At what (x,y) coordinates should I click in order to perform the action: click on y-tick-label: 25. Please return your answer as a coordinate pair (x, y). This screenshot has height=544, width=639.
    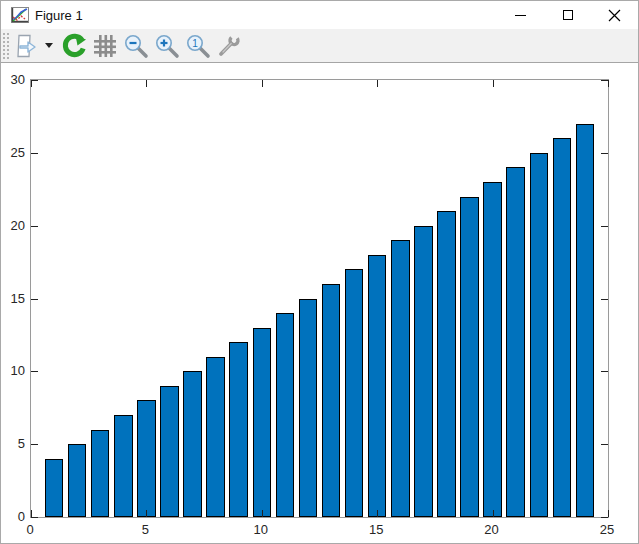
    Looking at the image, I should click on (13, 152).